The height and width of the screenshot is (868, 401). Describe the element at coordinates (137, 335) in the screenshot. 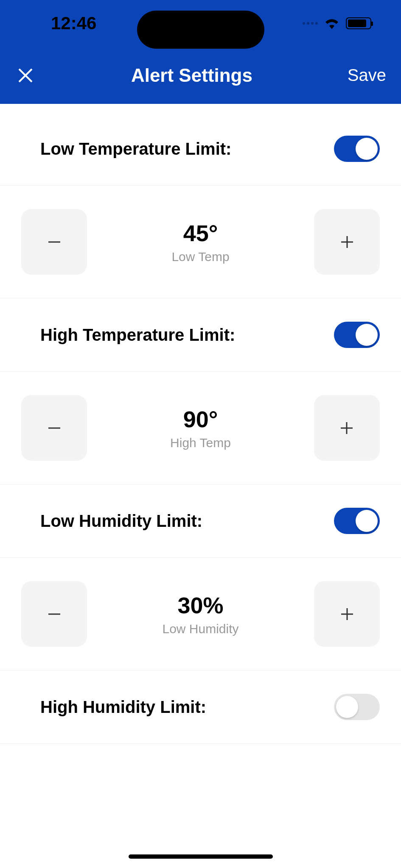

I see `high-temp-limit-label: High Temperature Limit:` at that location.